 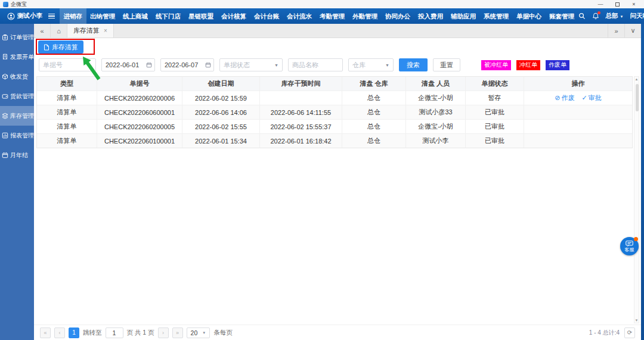 What do you see at coordinates (582, 16) in the screenshot?
I see `search-icon` at bounding box center [582, 16].